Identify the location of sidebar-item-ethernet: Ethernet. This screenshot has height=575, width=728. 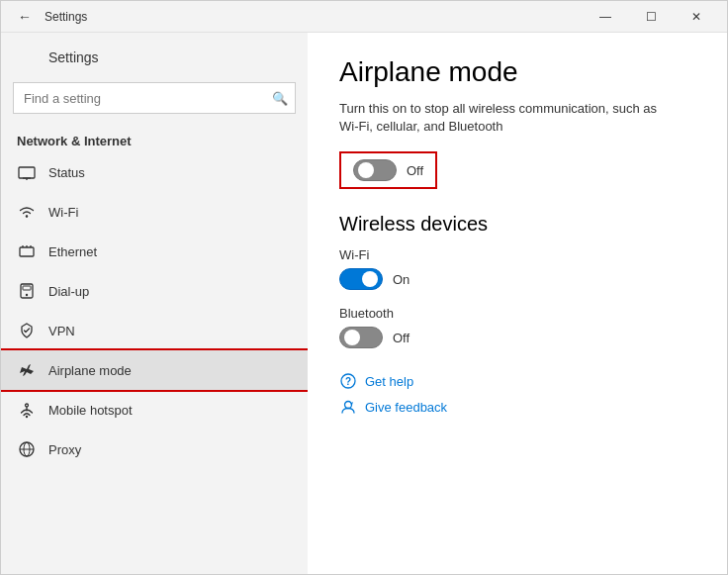
(154, 251).